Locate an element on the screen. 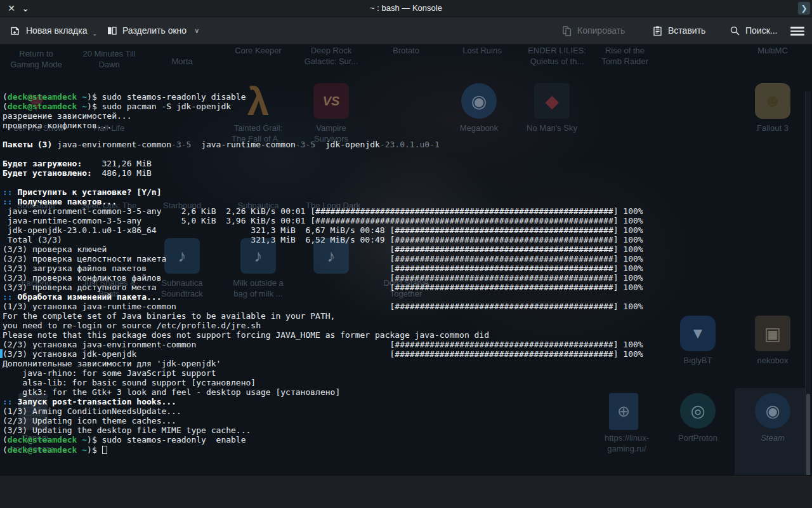 This screenshot has height=508, width=812. return-to-gaming-mode-label: Return toGaming Mode is located at coordinates (37, 59).